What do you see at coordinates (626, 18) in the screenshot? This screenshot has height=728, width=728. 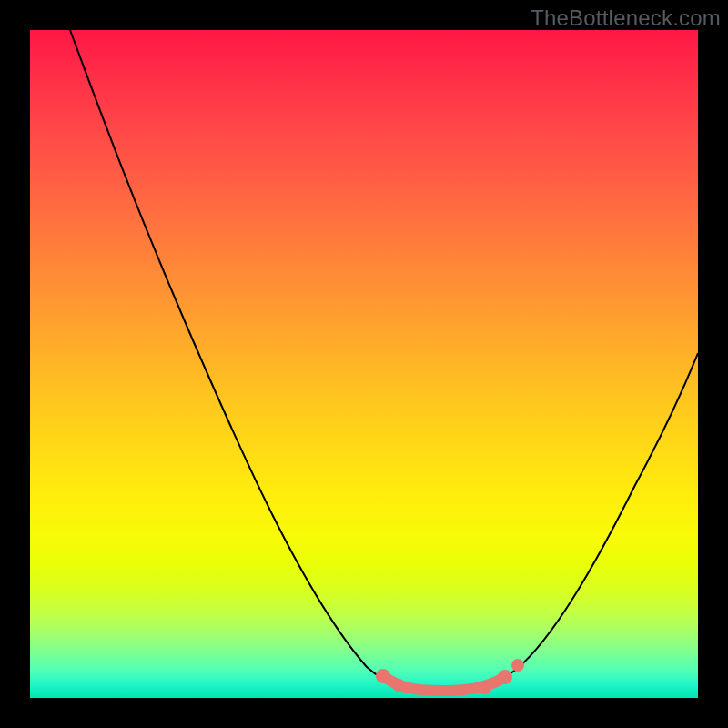 I see `watermark-text: TheBottleneck.com` at bounding box center [626, 18].